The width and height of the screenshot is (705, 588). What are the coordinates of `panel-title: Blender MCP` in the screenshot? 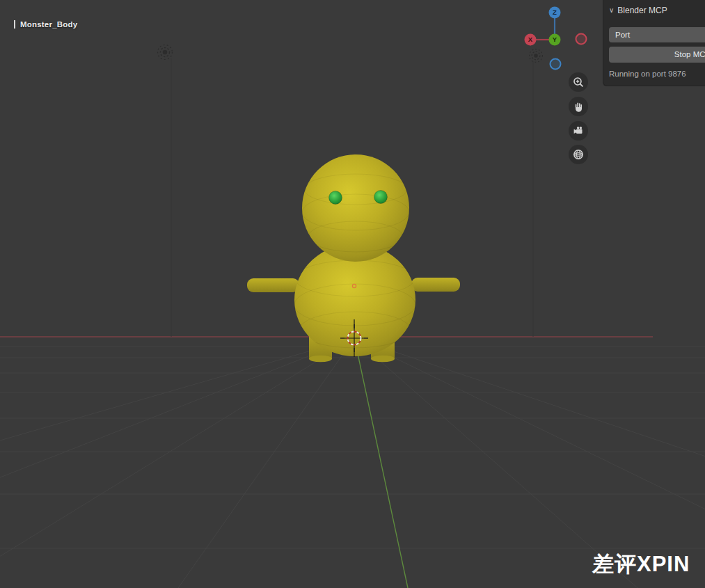 It's located at (642, 10).